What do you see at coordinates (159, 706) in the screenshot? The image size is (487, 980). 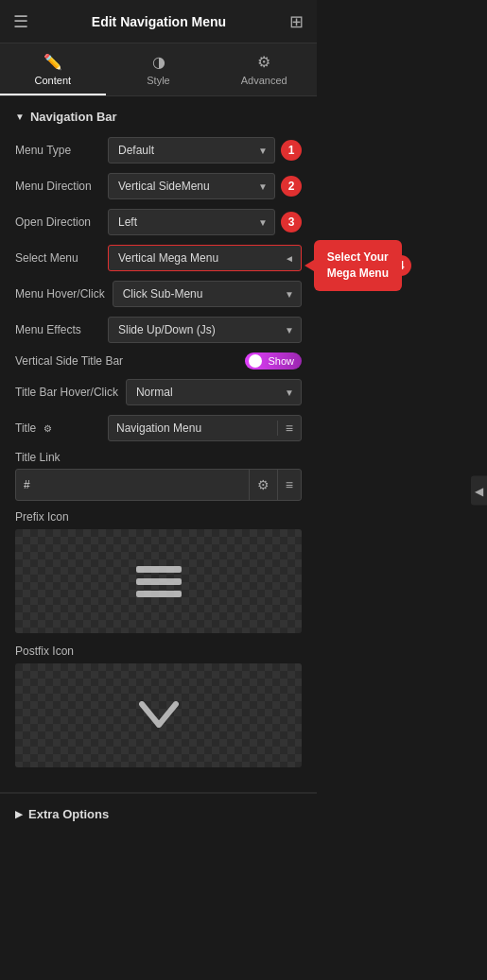 I see `postfix-icon-section: Postfix Icon` at bounding box center [159, 706].